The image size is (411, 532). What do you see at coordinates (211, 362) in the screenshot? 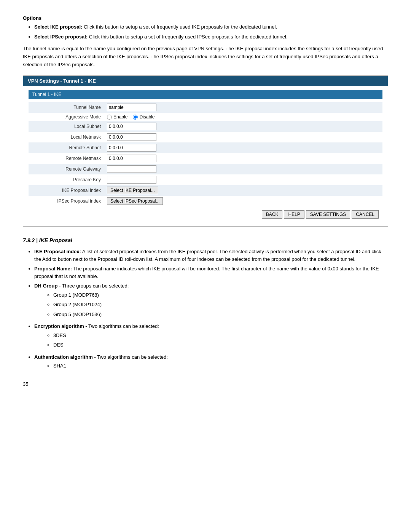
I see `ike-item-5: Authentication algorithm - Two algorithm…` at bounding box center [211, 362].